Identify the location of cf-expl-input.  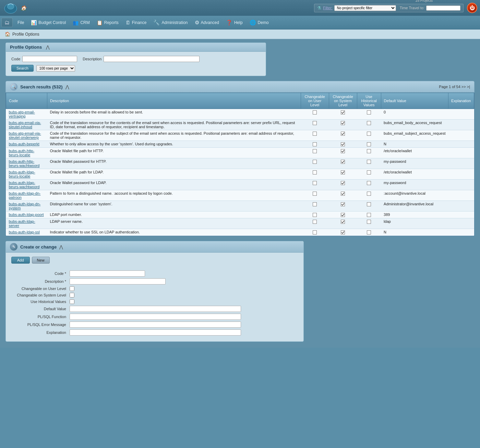
(155, 332).